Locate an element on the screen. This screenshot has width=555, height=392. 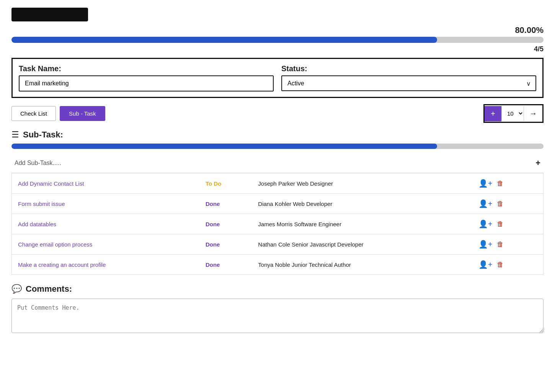
subtask-link: Change email option process is located at coordinates (55, 244).